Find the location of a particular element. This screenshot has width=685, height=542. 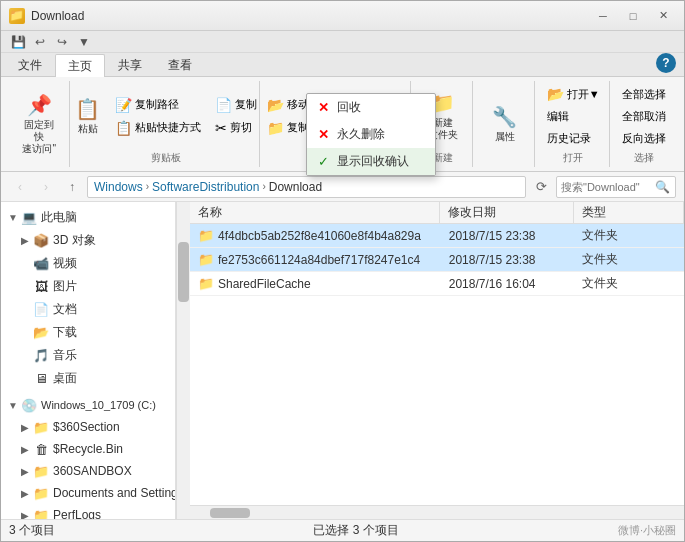

desktop-label: 桌面 is located at coordinates (65, 378).